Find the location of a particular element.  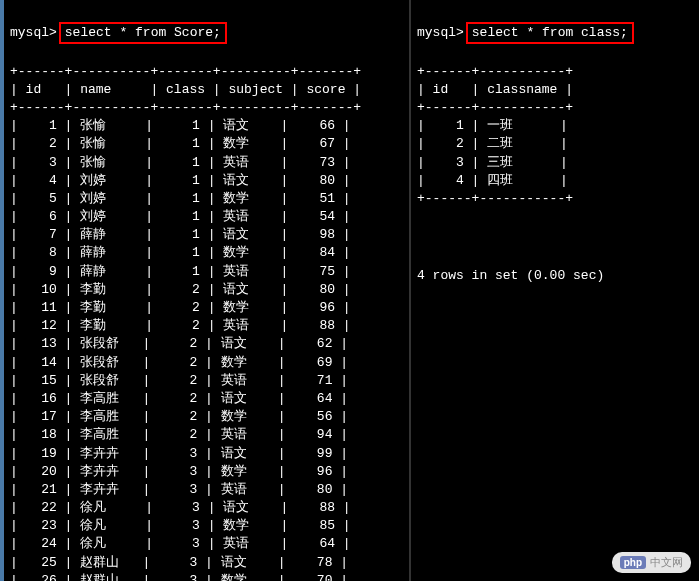

empty-line is located at coordinates (555, 235).